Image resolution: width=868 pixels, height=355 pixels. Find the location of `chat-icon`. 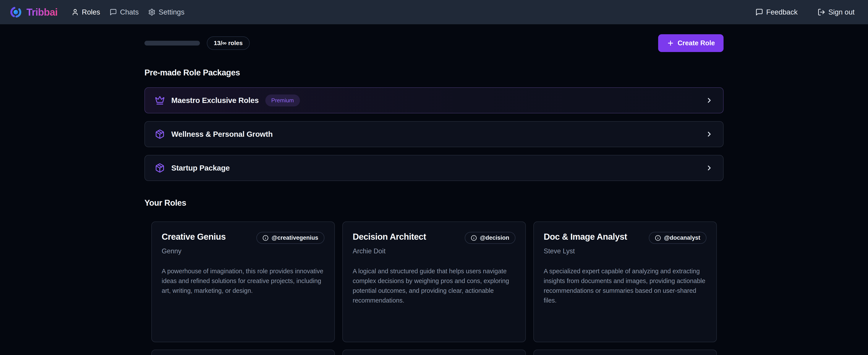

chat-icon is located at coordinates (113, 12).